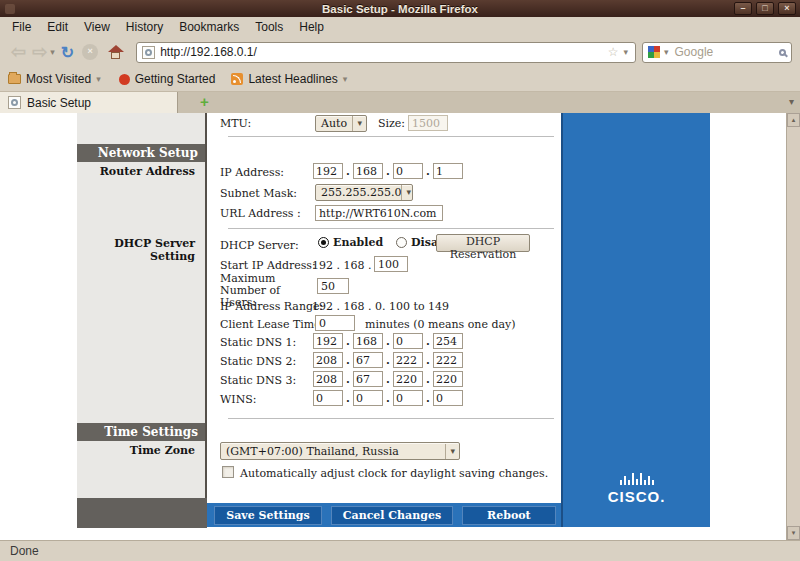  What do you see at coordinates (236, 124) in the screenshot?
I see `mtu-label: MTU:` at bounding box center [236, 124].